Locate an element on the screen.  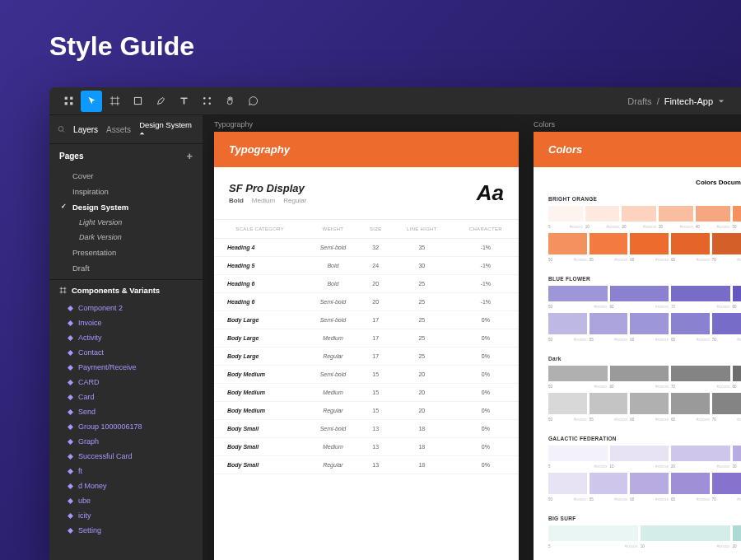
component-item: Group 1000006178 is located at coordinates (126, 427).